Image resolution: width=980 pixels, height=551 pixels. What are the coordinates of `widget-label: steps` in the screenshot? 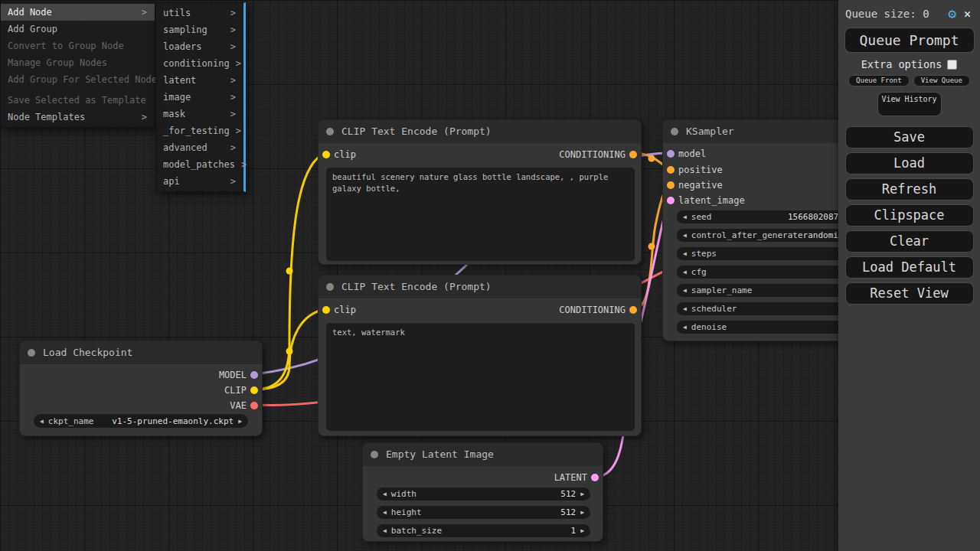 It's located at (704, 254).